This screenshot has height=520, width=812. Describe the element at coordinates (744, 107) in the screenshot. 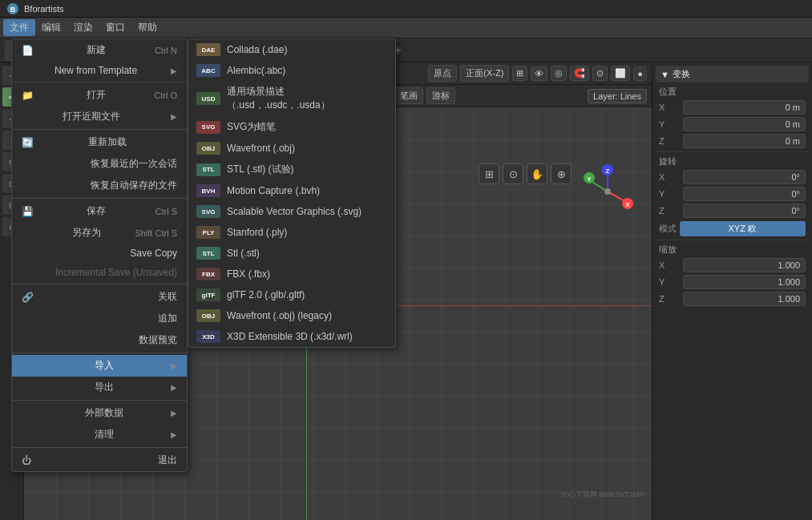

I see `pos-x-value: 0 m` at that location.